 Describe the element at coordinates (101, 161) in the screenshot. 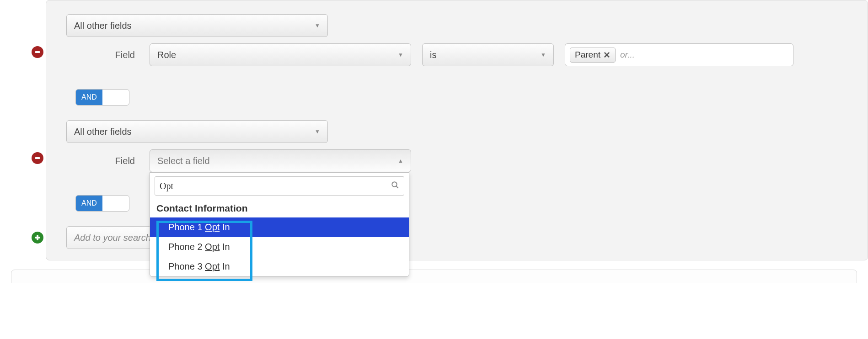

I see `field-label-2: Field` at that location.